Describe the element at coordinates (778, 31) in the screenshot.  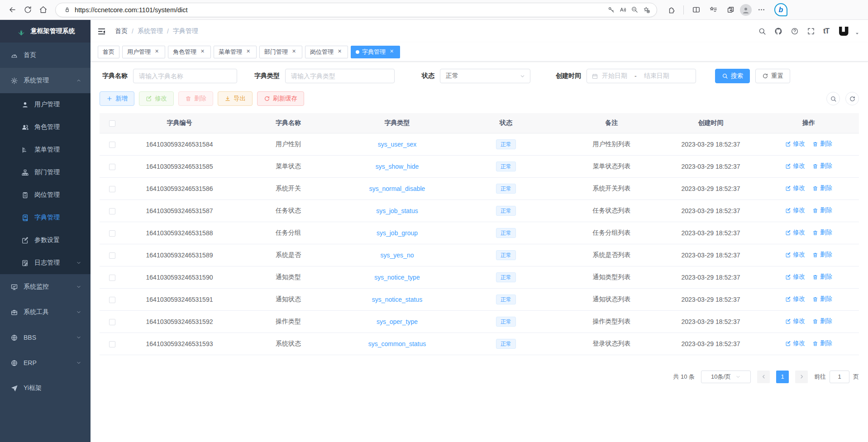
I see `github-icon` at that location.